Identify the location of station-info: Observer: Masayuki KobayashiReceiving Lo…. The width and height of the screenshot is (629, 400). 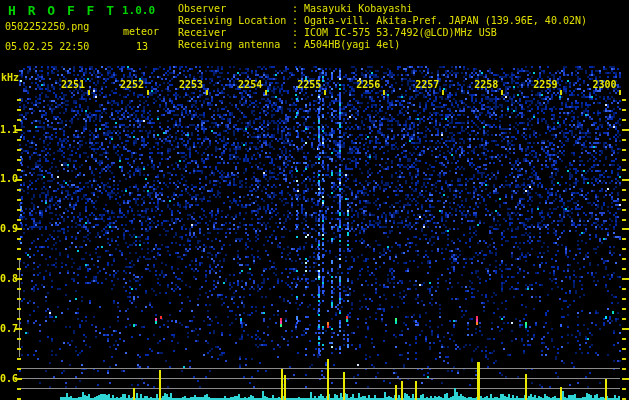
(382, 27).